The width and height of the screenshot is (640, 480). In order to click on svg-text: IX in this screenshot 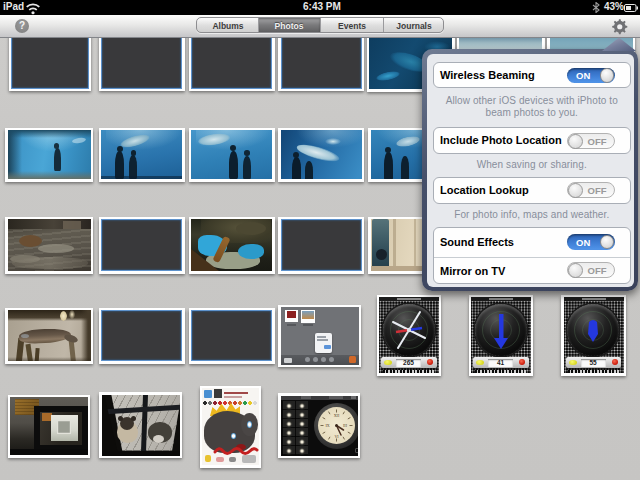, I will do `click(327, 426)`.